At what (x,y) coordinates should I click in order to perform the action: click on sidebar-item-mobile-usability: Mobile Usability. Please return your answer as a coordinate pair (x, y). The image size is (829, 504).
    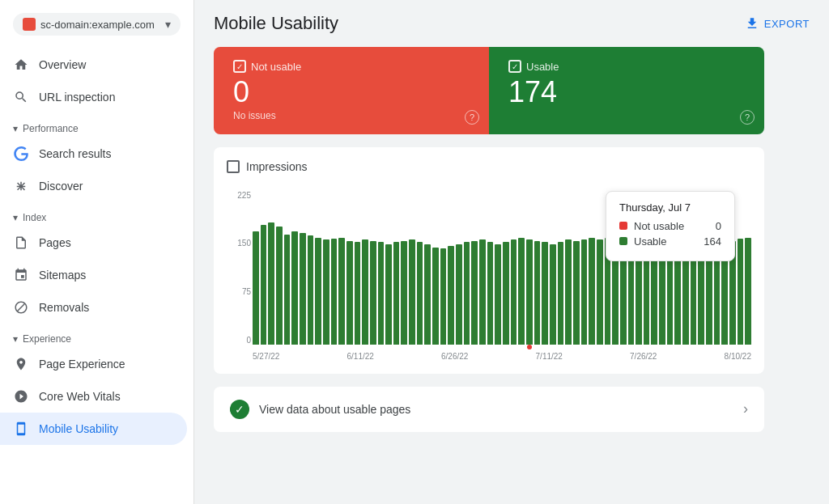
    Looking at the image, I should click on (94, 429).